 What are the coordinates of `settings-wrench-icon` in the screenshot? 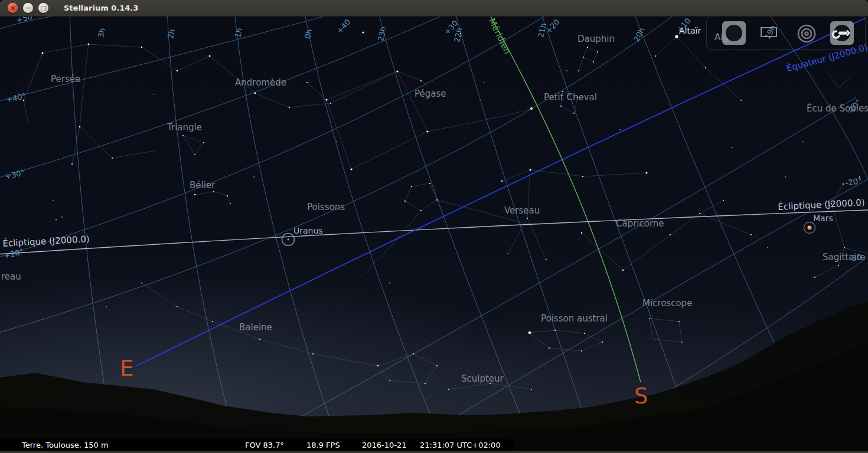 It's located at (842, 33).